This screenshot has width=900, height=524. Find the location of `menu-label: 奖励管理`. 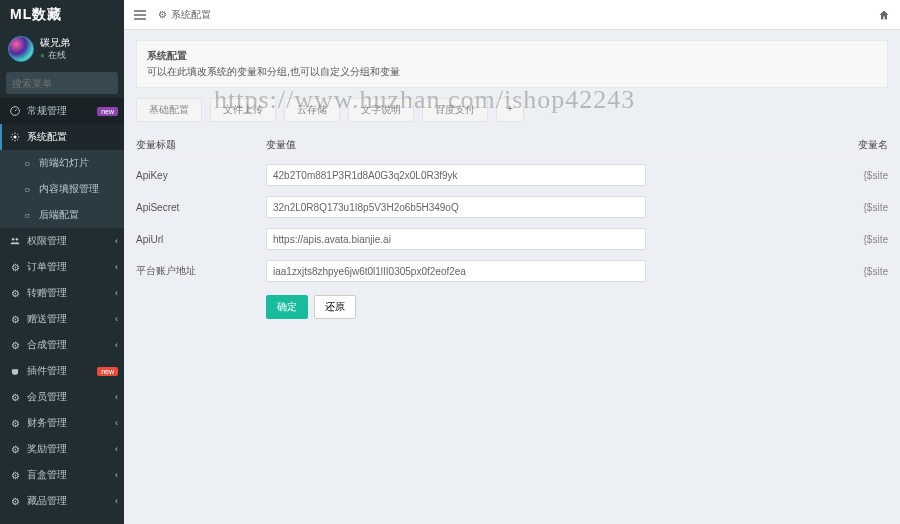

menu-label: 奖励管理 is located at coordinates (47, 449).